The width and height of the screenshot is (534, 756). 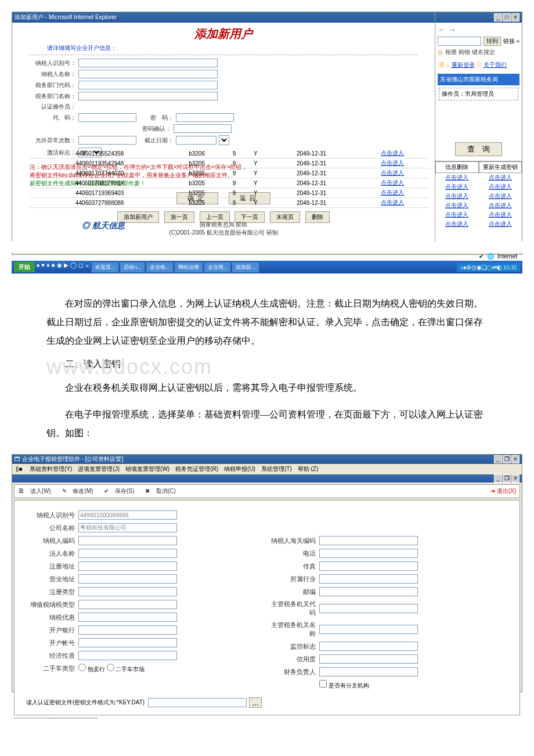 I want to click on edit-button: ✎ 修改(M), so click(x=80, y=491).